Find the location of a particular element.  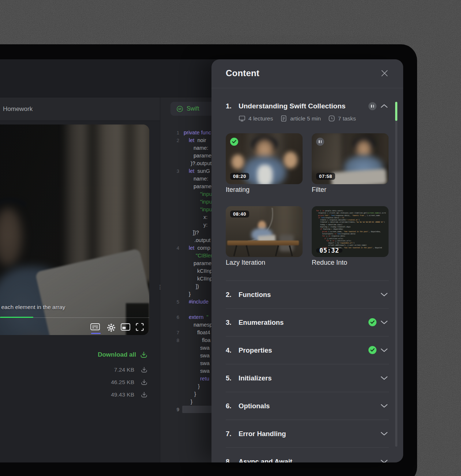

file-size-label: 7.24 KB is located at coordinates (124, 370).